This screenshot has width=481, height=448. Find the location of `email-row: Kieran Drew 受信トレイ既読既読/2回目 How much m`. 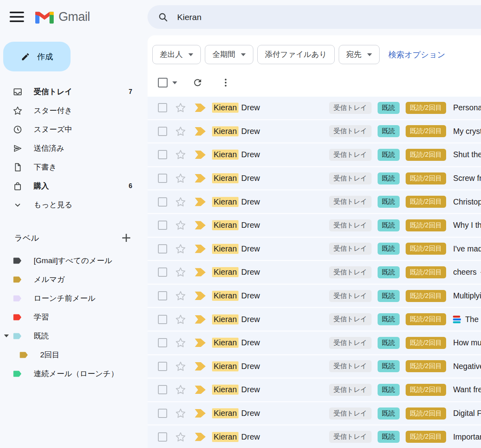

email-row: Kieran Drew 受信トレイ既読既読/2回目 How much m is located at coordinates (314, 343).